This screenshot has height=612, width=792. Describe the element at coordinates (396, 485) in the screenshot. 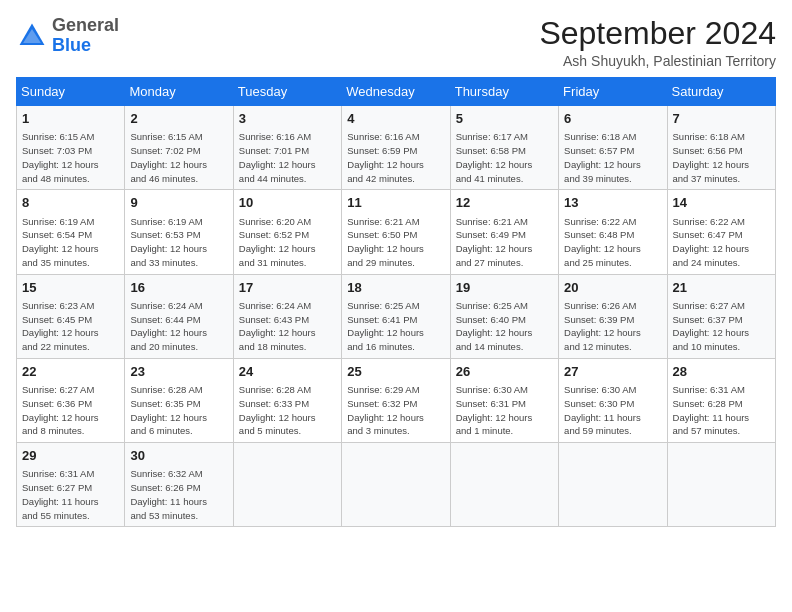

I see `calendar-week-row: 29Sunrise: 6:31 AM Sunset: 6:27 PM Dayli…` at that location.